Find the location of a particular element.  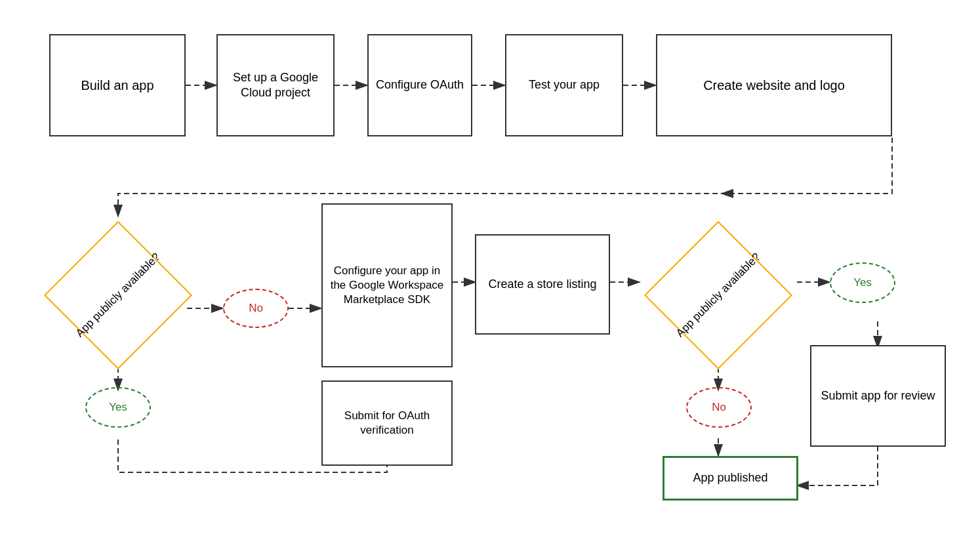

diamond1-wrap: App publicly available? is located at coordinates (118, 295).